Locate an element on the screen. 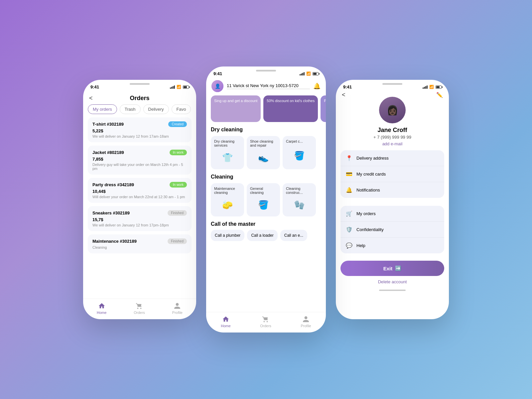  nav-profile-center: Profile is located at coordinates (306, 322).